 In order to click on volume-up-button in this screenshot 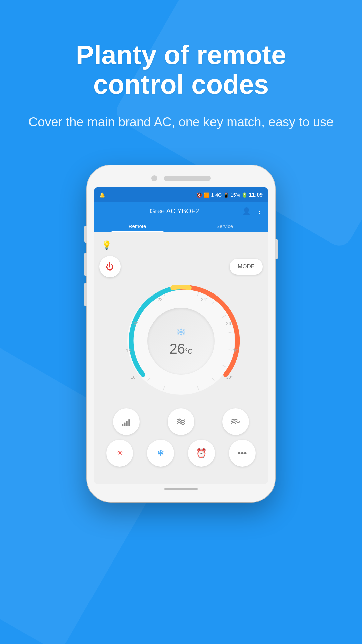, I will do `click(86, 264)`.